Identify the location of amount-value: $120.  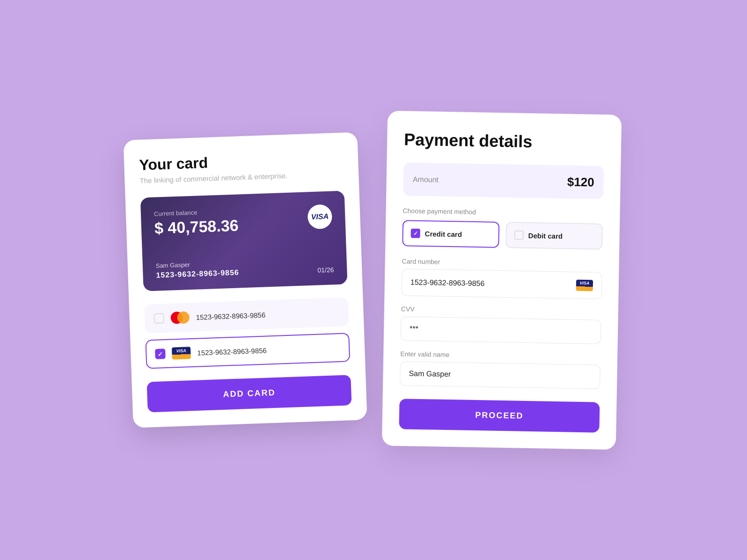
(581, 182).